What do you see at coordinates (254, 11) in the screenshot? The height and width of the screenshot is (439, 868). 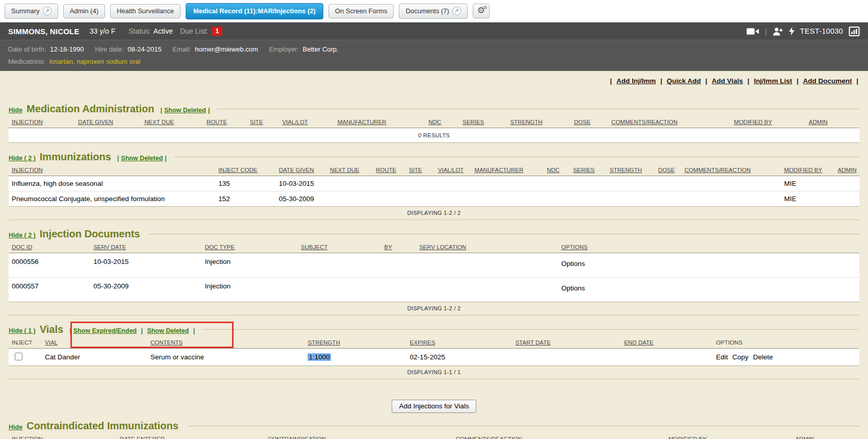 I see `tab-medical-record-active: Medical Record (11):MAR/Injections (2)` at bounding box center [254, 11].